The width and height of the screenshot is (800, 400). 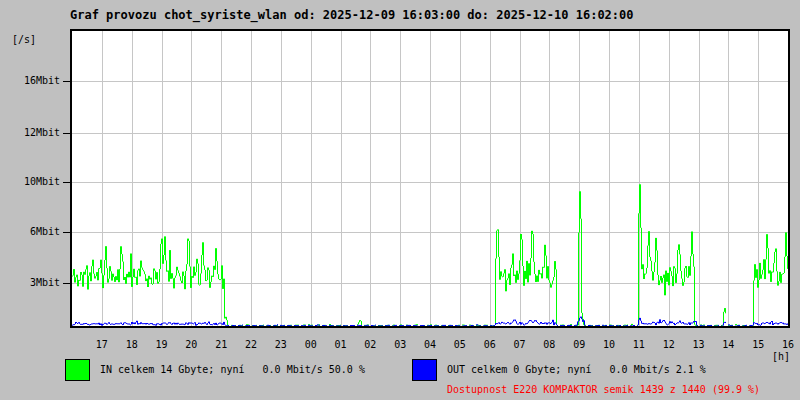 What do you see at coordinates (728, 345) in the screenshot?
I see `x-tick-label: 14` at bounding box center [728, 345].